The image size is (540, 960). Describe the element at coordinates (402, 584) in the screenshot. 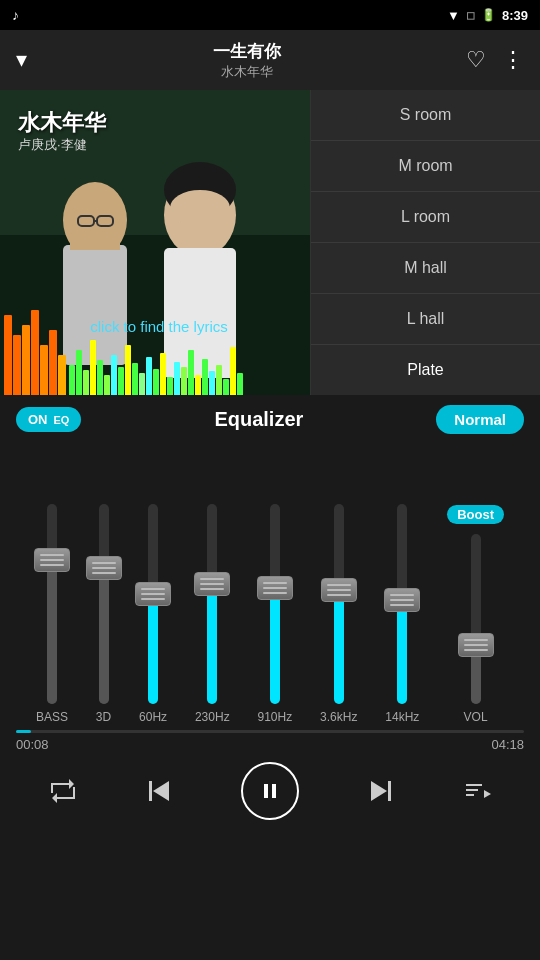

I see `slider-14khz: 14kHz` at that location.